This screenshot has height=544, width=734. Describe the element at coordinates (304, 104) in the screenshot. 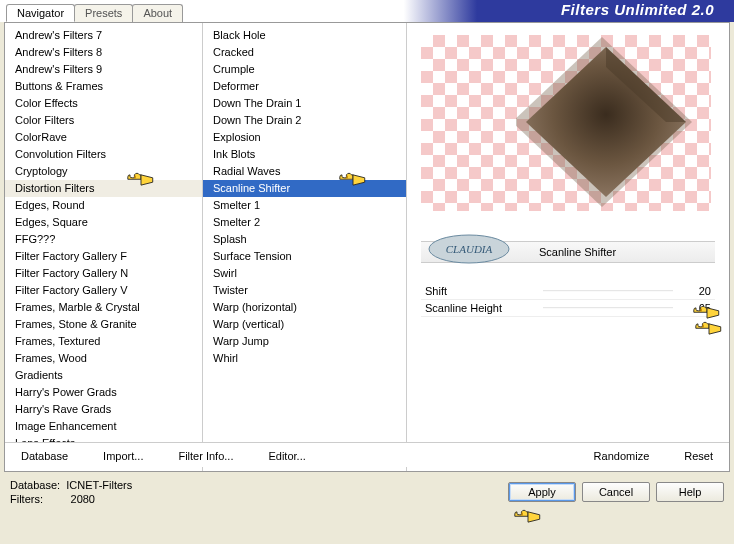

I see `filter-item: Down The Drain 1` at that location.